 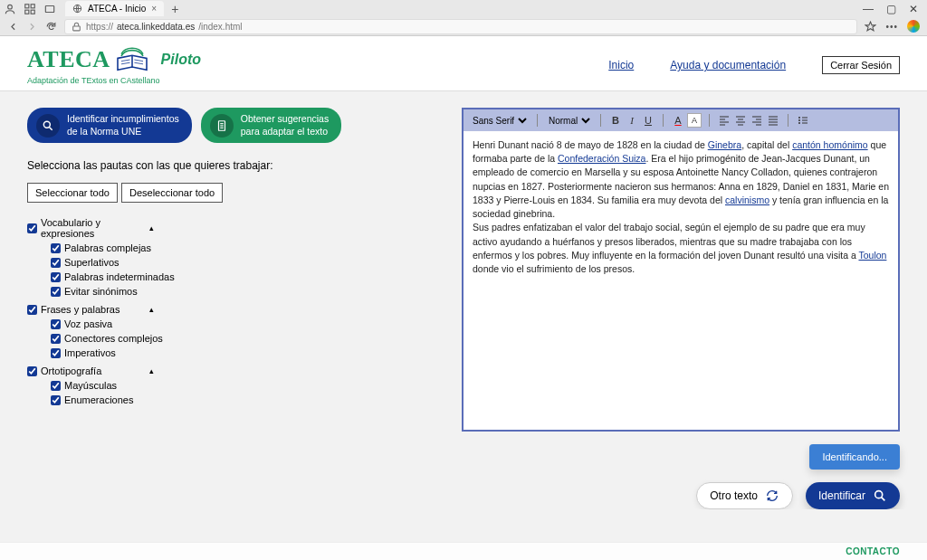 What do you see at coordinates (175, 9) in the screenshot?
I see `new-tab-button: +` at bounding box center [175, 9].